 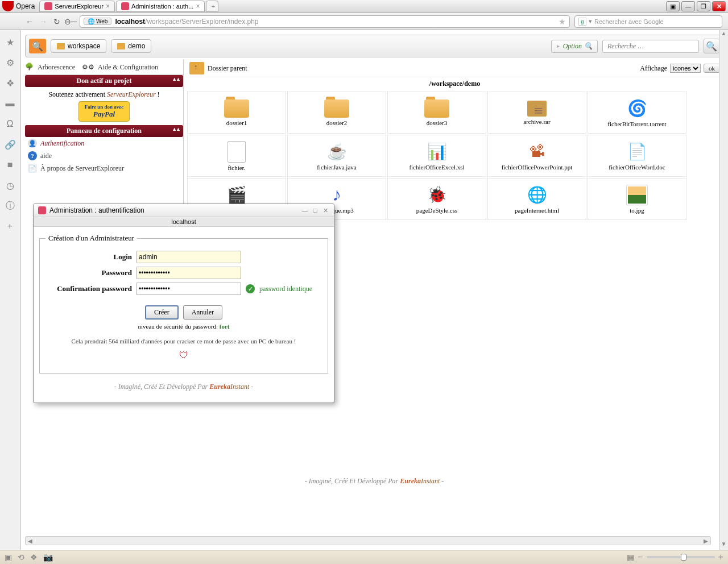 What do you see at coordinates (562, 22) in the screenshot?
I see `bookmark-star-icon: ★` at bounding box center [562, 22].